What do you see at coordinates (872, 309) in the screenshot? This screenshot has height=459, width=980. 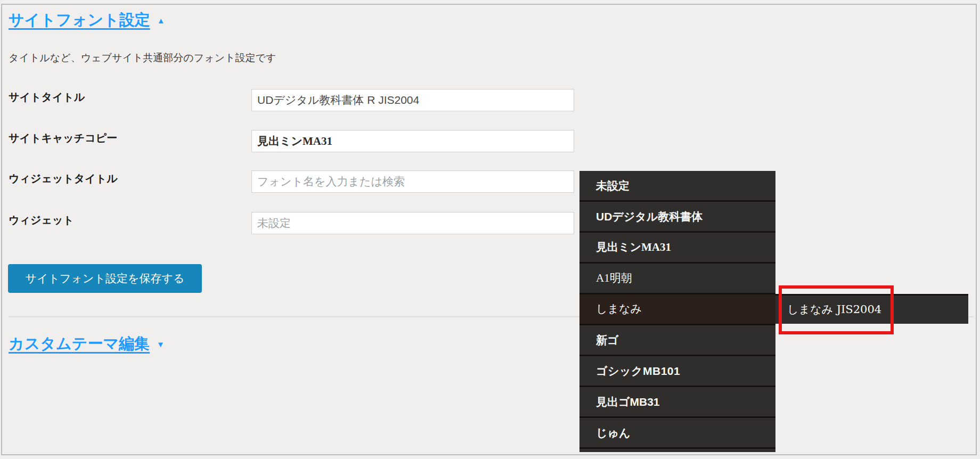 I see `submenu-item-shimanami-jis2004: しまなみ JIS2004` at bounding box center [872, 309].